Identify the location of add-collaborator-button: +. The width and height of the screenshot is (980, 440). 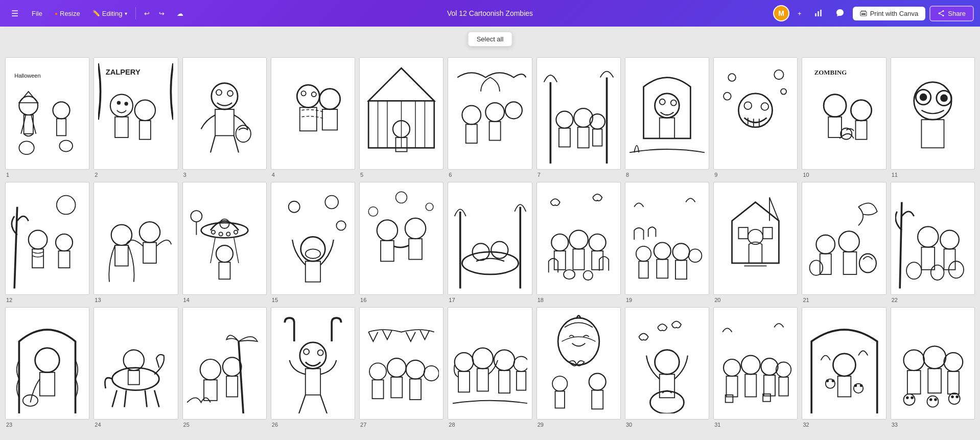
(800, 13).